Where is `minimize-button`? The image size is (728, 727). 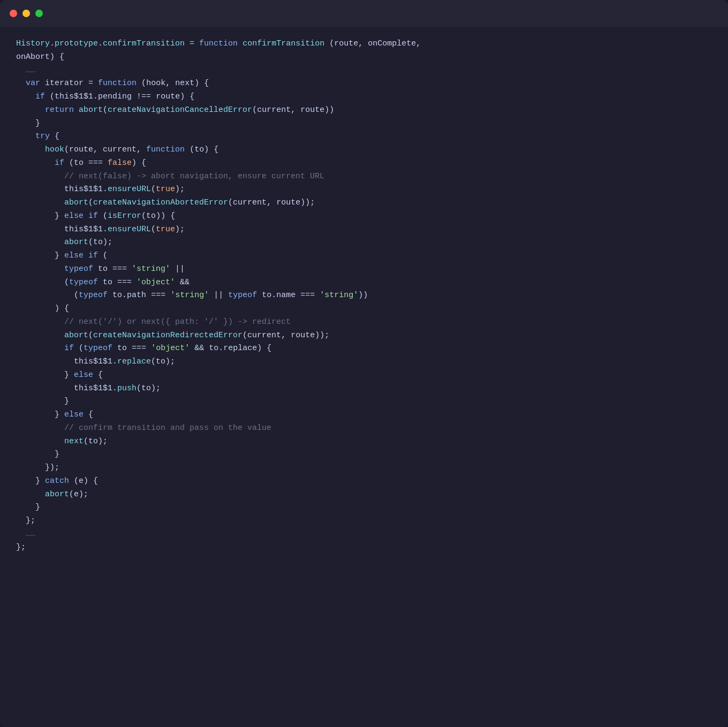 minimize-button is located at coordinates (26, 13).